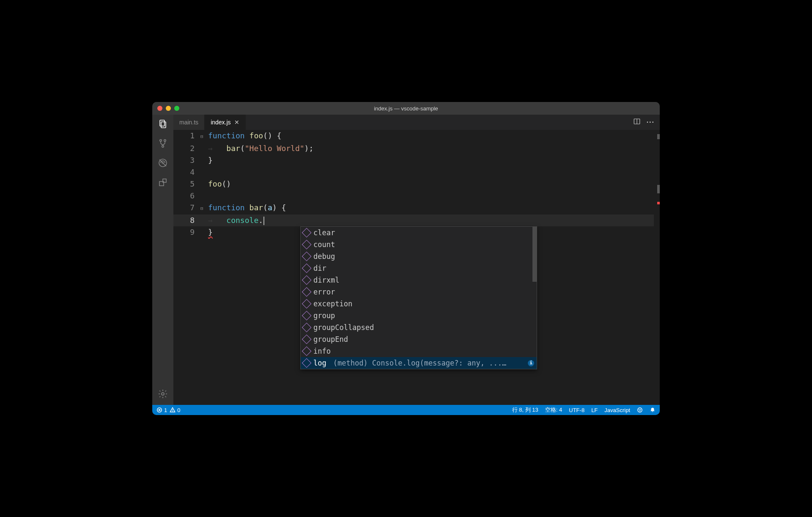 The height and width of the screenshot is (517, 812). Describe the element at coordinates (324, 316) in the screenshot. I see `suggest-label: group` at that location.